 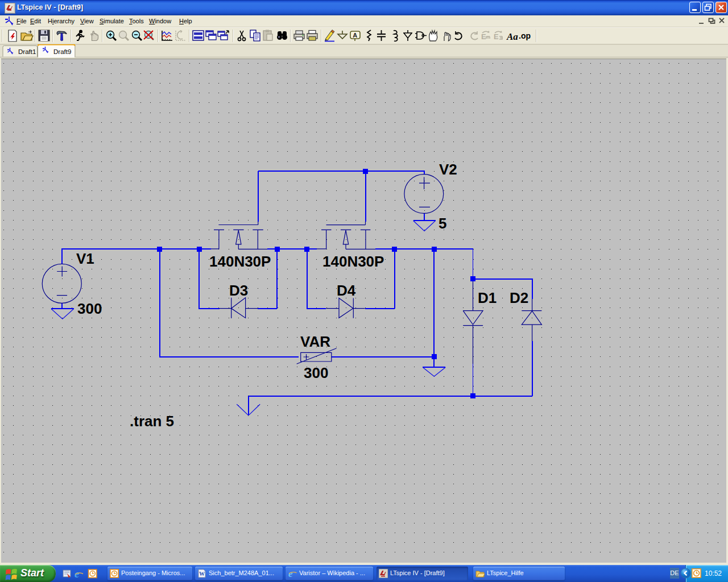 I want to click on svg-text: Draft9, so click(x=63, y=52).